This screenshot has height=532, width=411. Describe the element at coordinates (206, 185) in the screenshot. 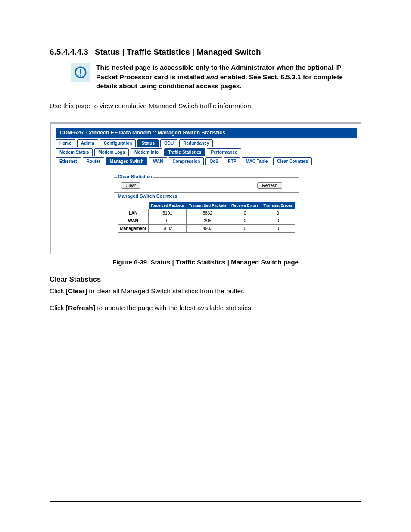

I see `clear-statistics-fieldset: Clear Statistics Clear Refresh` at that location.